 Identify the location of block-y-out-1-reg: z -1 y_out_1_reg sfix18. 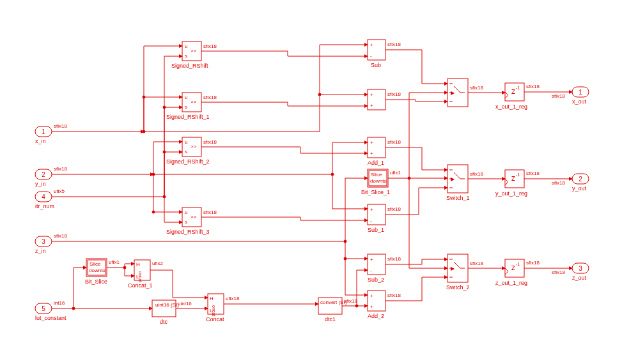
(518, 183).